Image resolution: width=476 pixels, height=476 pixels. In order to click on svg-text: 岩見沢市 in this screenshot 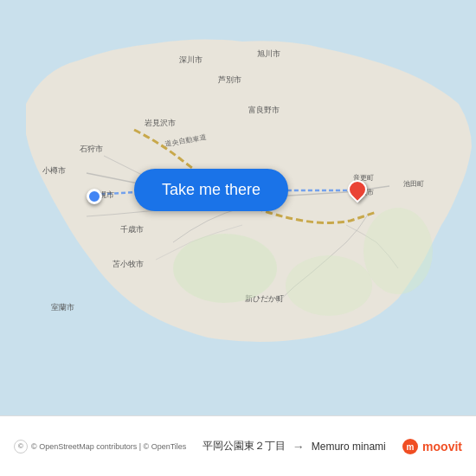, I will do `click(160, 123)`.